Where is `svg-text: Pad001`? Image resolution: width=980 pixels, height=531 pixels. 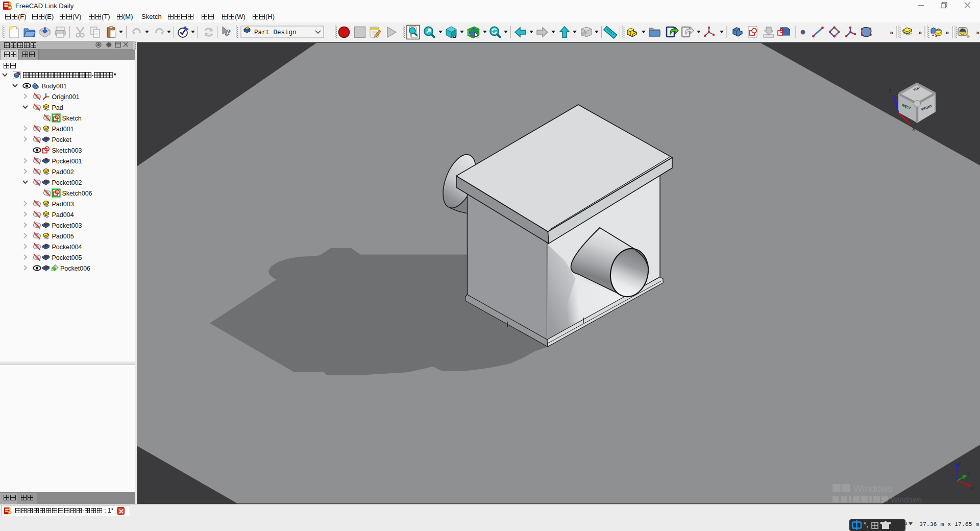
svg-text: Pad001 is located at coordinates (63, 129).